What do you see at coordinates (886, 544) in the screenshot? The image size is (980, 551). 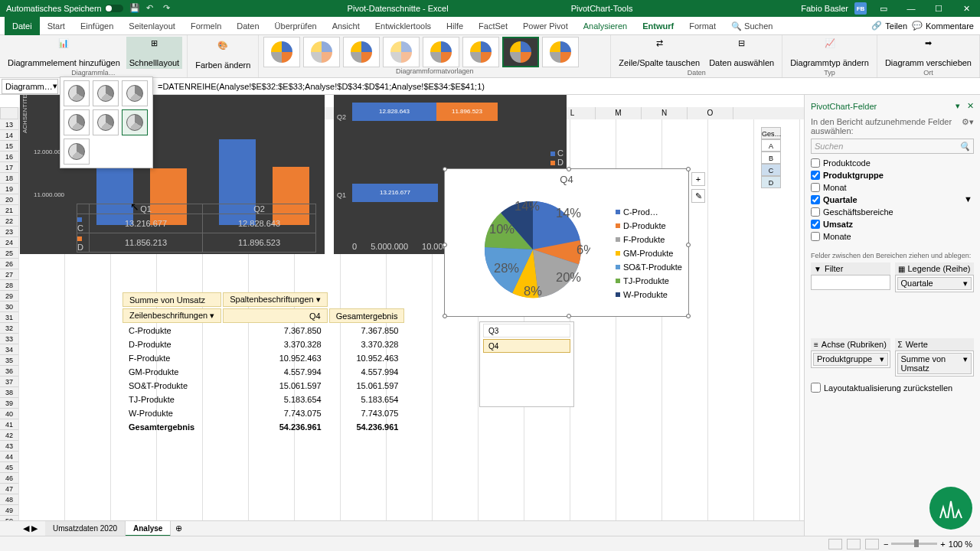 I see `zoom-out-button: −` at bounding box center [886, 544].